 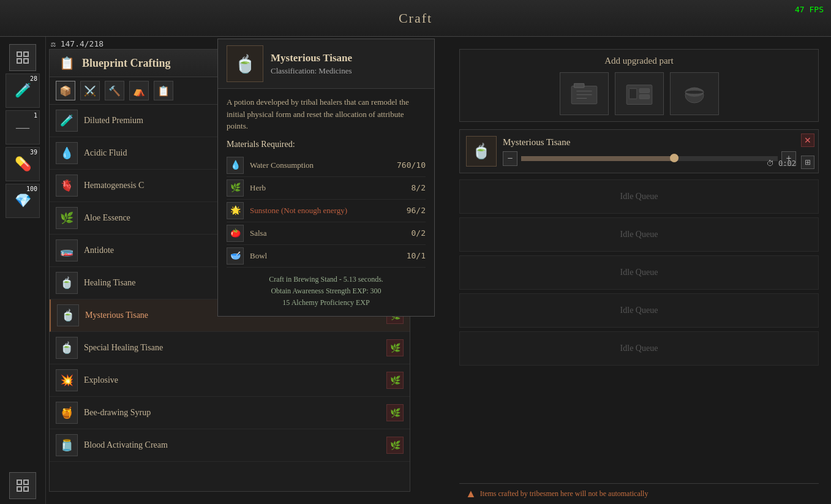 I want to click on recipe-item-special-healing: 🍵 Special Healing Tisane 🌿, so click(x=230, y=348).